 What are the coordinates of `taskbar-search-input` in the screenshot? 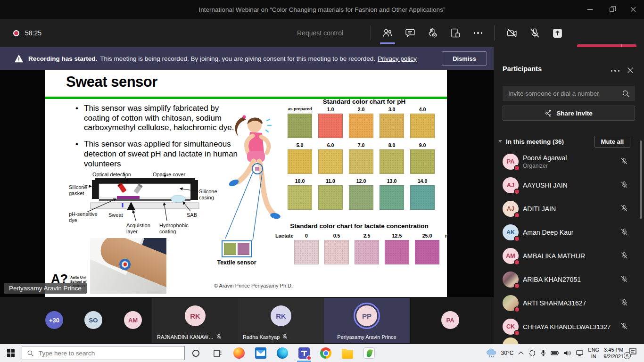 It's located at (102, 354).